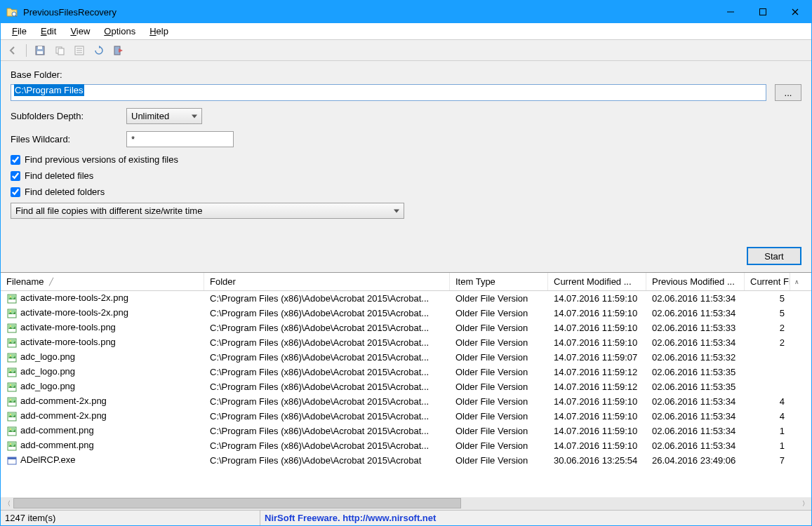  I want to click on menu-options: Options, so click(119, 31).